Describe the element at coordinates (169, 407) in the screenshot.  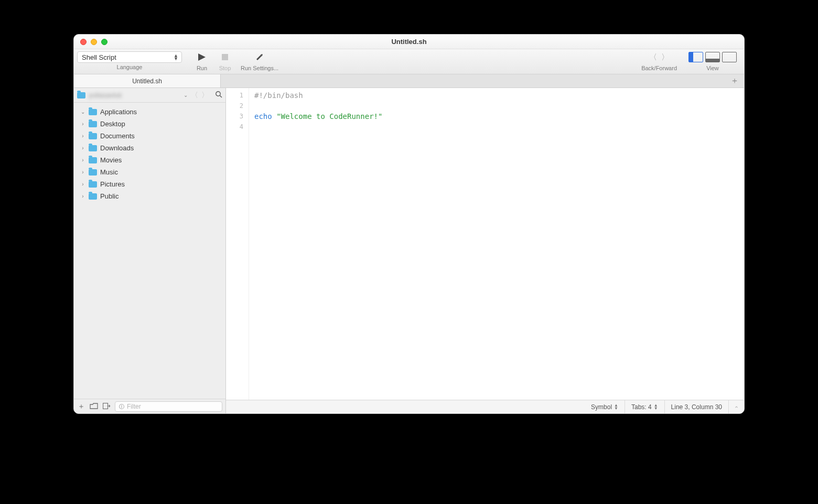
I see `filter-input: Filter` at that location.